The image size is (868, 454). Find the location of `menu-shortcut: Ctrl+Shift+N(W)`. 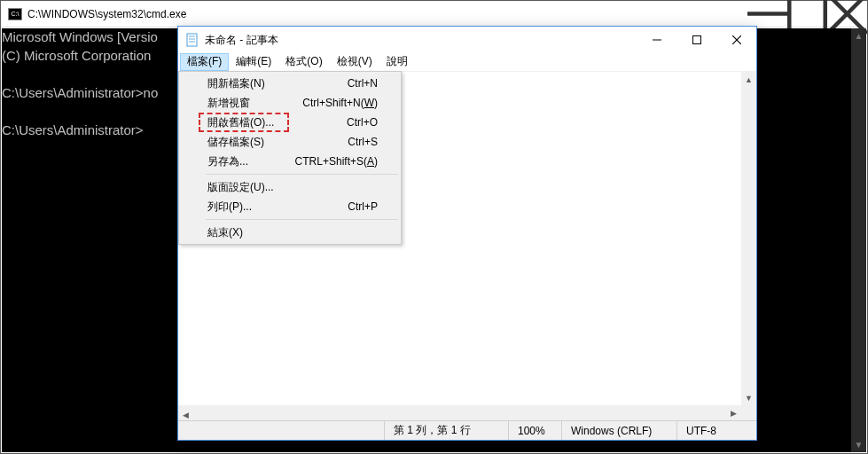

menu-shortcut: Ctrl+Shift+N(W) is located at coordinates (340, 103).